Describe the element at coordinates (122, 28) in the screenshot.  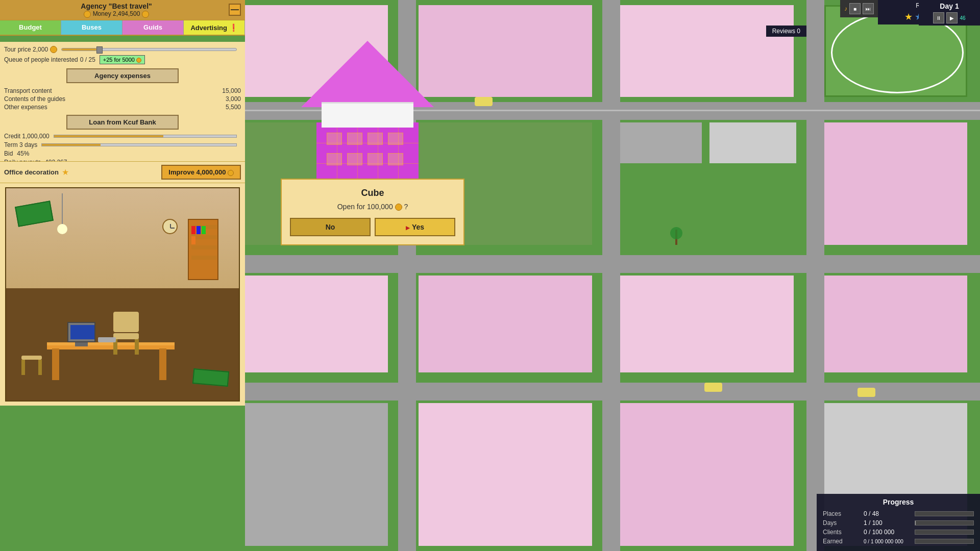
I see `nav-tabs: Budget Buses Guids Advertising ❗` at that location.